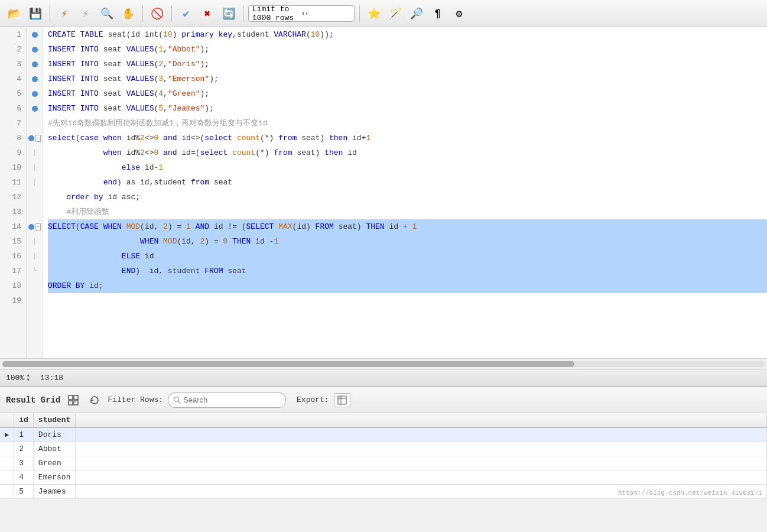 The height and width of the screenshot is (532, 767). What do you see at coordinates (408, 182) in the screenshot?
I see `code-line-11: end) as id,student from seat` at bounding box center [408, 182].